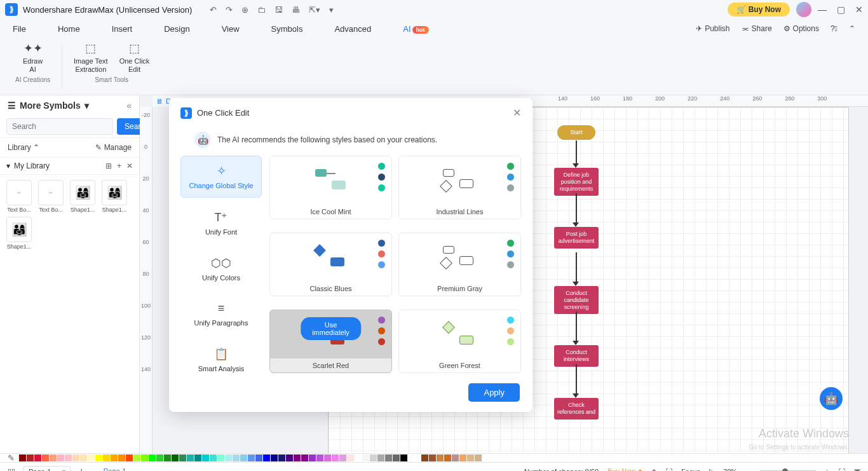 This screenshot has height=471, width=868. What do you see at coordinates (712, 469) in the screenshot?
I see `presentation-icon: ▷` at bounding box center [712, 469].